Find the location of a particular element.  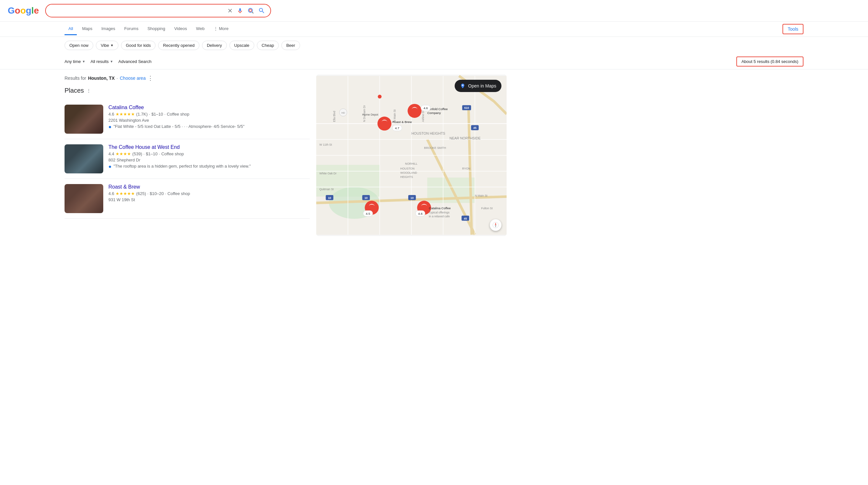

place-address-roast-brew: 931 W 19th St is located at coordinates (209, 200).